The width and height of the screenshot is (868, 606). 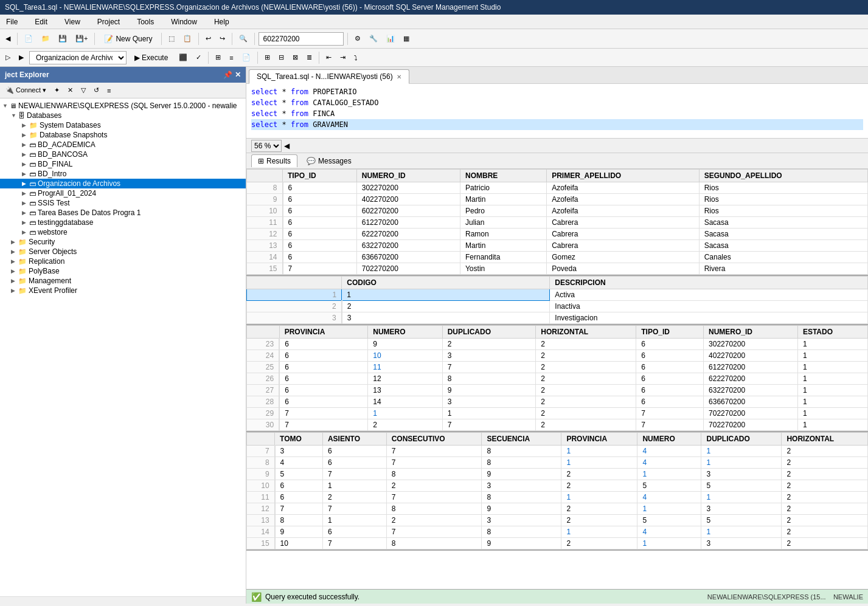 What do you see at coordinates (123, 213) in the screenshot?
I see `tree-tarea: ▶ 🗃 Tarea Bases De Datos Progra 1` at bounding box center [123, 213].